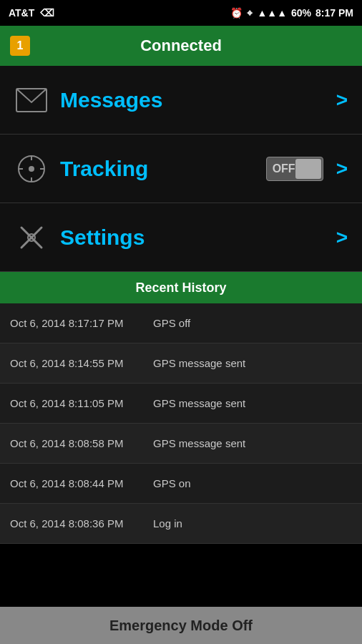 The width and height of the screenshot is (362, 644). I want to click on messages-icon, so click(31, 100).